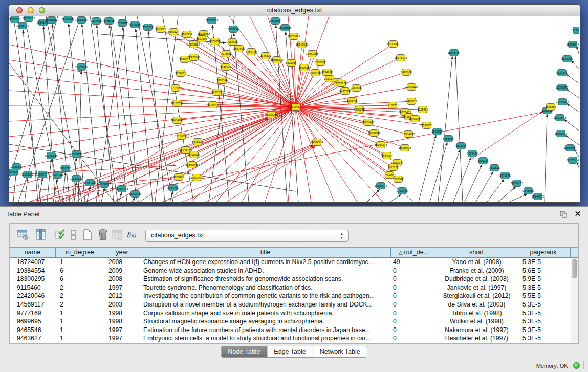 Image resolution: width=588 pixels, height=372 pixels. What do you see at coordinates (562, 73) in the screenshot?
I see `graph-node-label: 9227341` at bounding box center [562, 73].